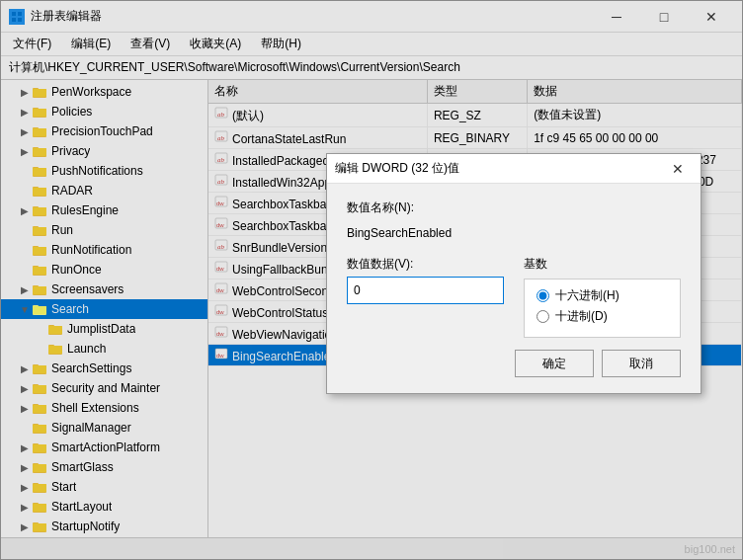 This screenshot has width=743, height=560. I want to click on dialog-inputs-row: 数值数据(V): 基数 十六进制(H) 十进制(D), so click(514, 296).